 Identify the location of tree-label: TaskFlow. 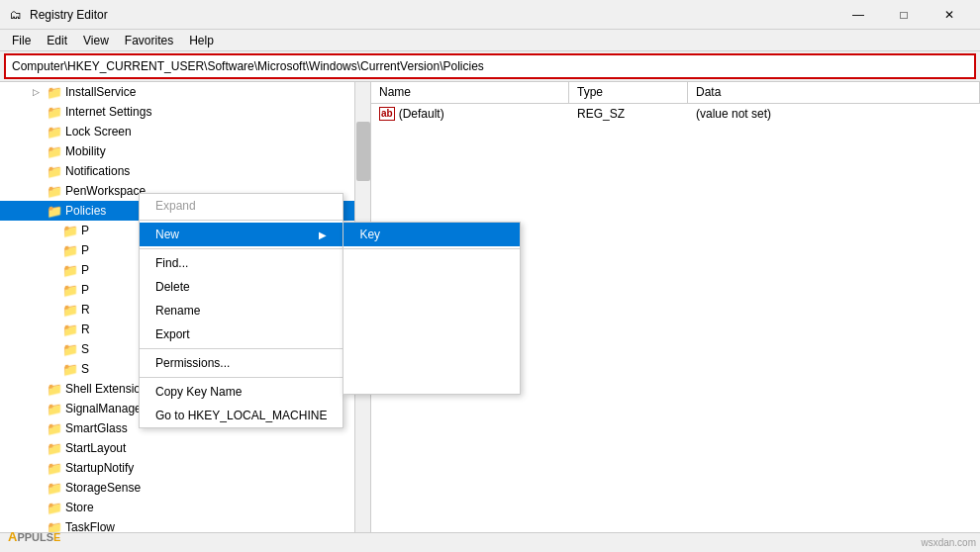
(90, 526).